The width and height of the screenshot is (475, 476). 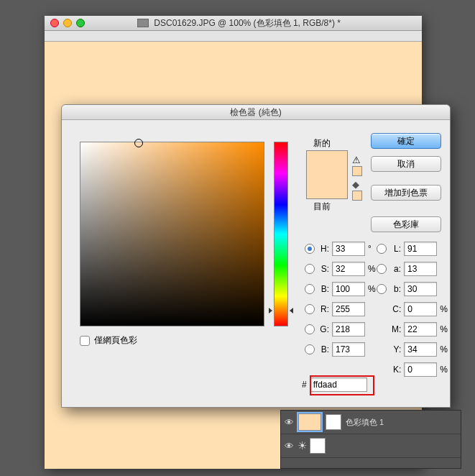 What do you see at coordinates (395, 289) in the screenshot?
I see `b-lab-label: b:` at bounding box center [395, 289].